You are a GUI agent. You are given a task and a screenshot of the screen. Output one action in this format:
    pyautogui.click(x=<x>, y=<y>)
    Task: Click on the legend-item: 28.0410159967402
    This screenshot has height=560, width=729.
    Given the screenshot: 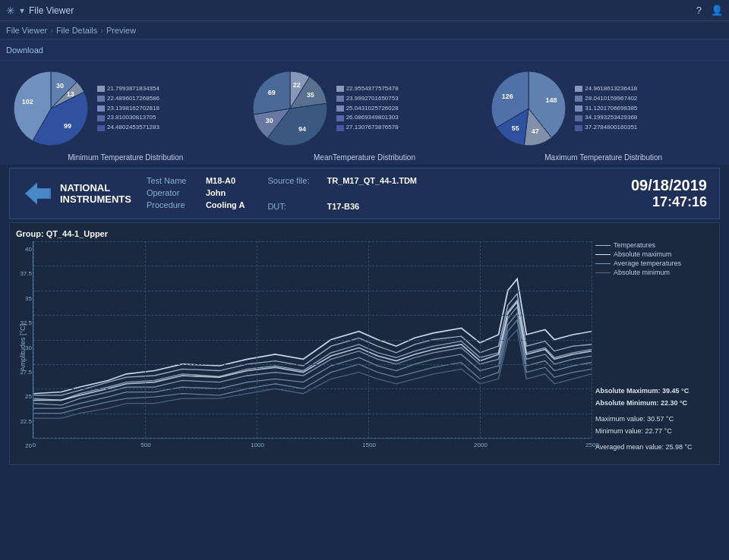 What is the action you would take?
    pyautogui.click(x=606, y=99)
    